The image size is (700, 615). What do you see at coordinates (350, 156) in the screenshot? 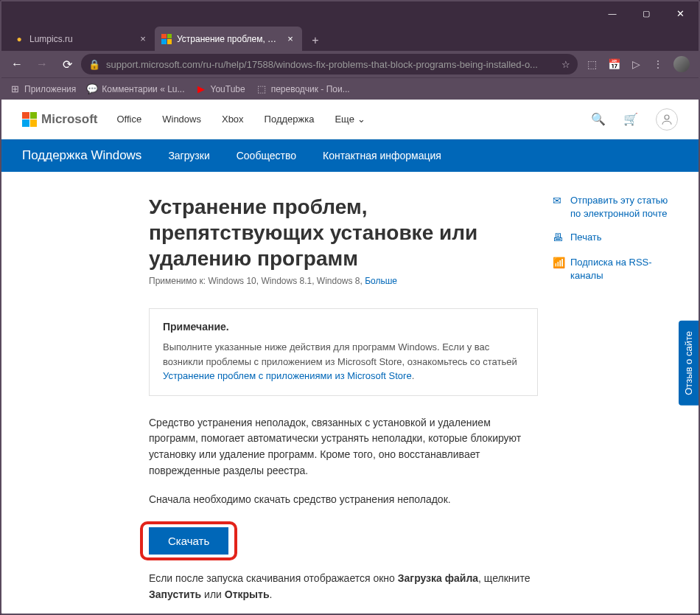
I see `support-subnav: Поддержка Windows Загрузки Сообщество Ко…` at bounding box center [350, 156].